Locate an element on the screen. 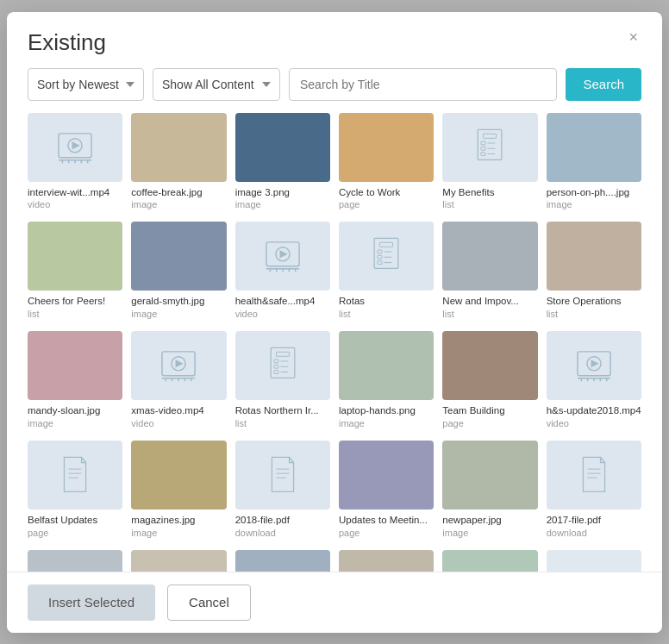  grid-item: Updates to Meetin... page is located at coordinates (386, 490).